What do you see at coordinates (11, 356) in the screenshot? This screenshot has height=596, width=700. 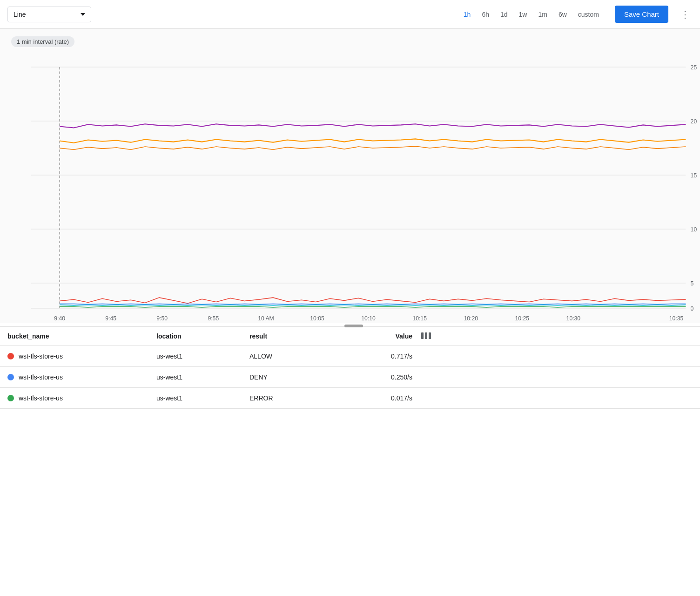 I see `row-1-color-dot` at bounding box center [11, 356].